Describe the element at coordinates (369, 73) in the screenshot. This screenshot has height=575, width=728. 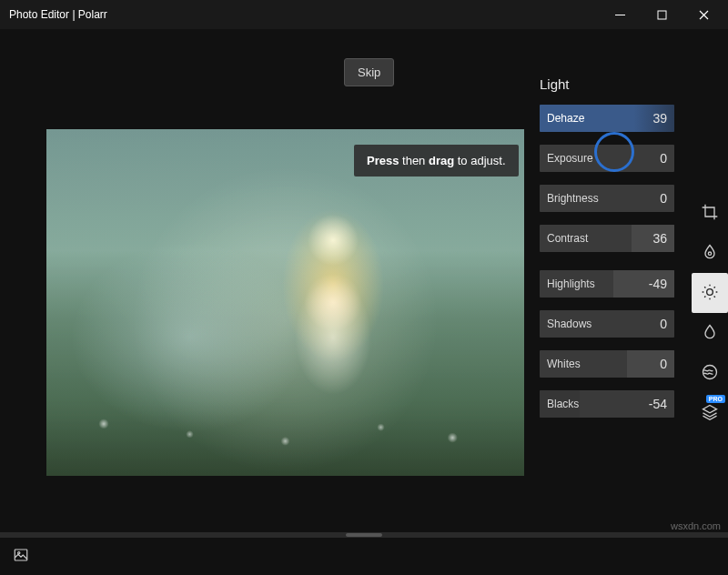
I see `skip-button: Skip` at that location.